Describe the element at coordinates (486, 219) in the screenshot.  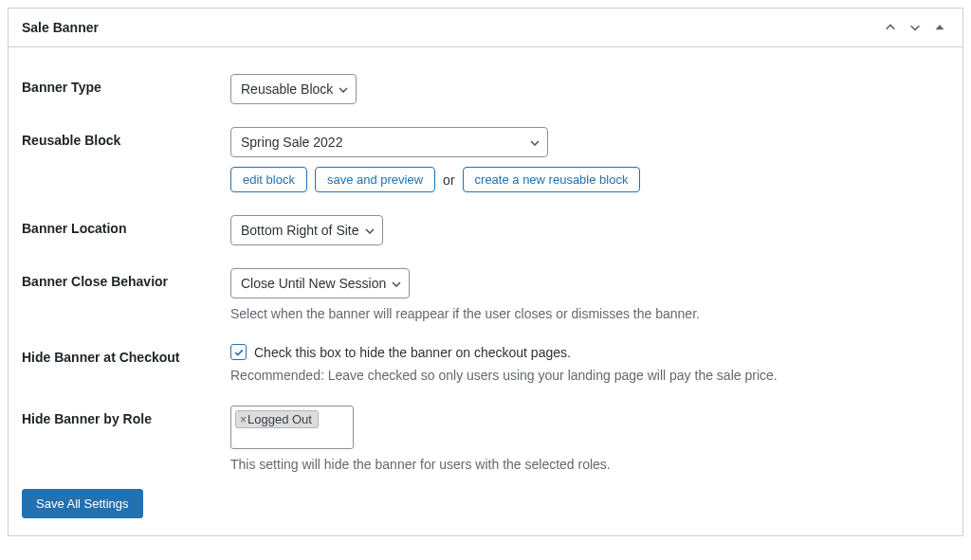
I see `row-banner-location: Banner Location Bottom Right of Site` at that location.